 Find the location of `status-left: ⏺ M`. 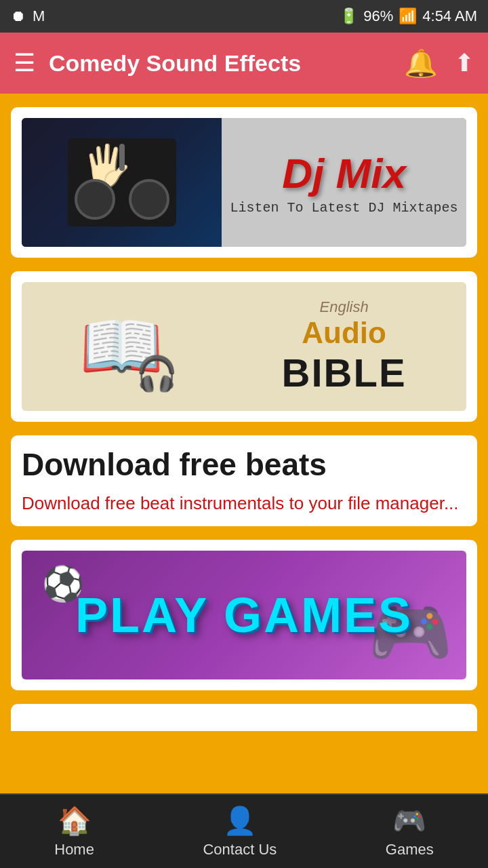

status-left: ⏺ M is located at coordinates (28, 16).